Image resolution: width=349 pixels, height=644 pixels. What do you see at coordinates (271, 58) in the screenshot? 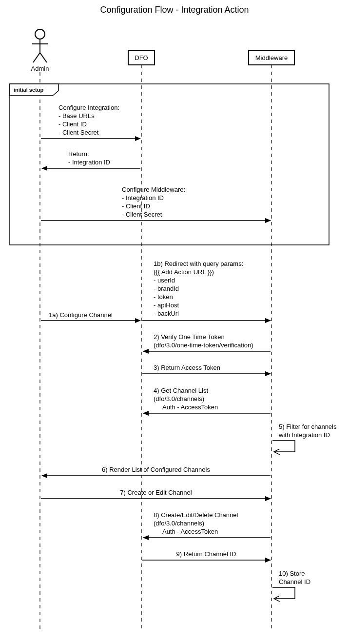
I see `participant-middleware: Middleware` at bounding box center [271, 58].